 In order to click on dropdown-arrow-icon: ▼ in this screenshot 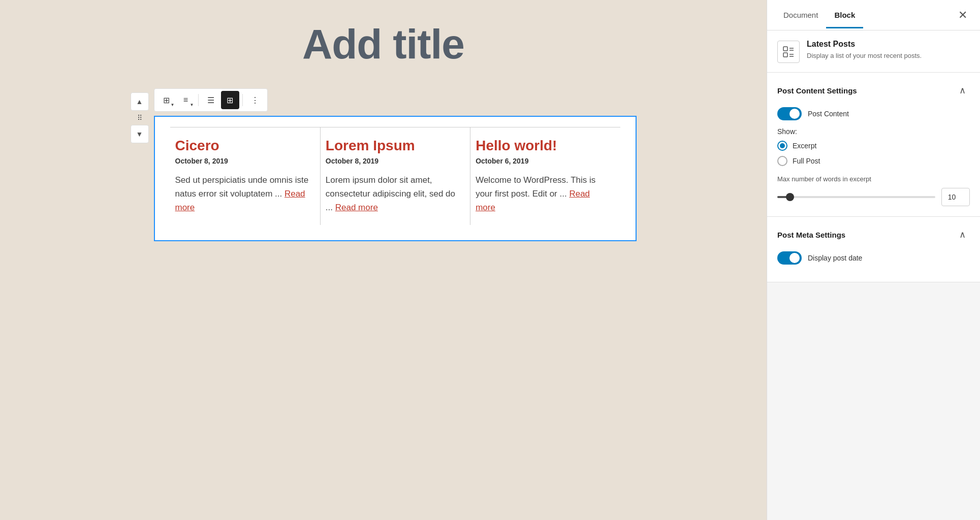, I will do `click(173, 105)`.